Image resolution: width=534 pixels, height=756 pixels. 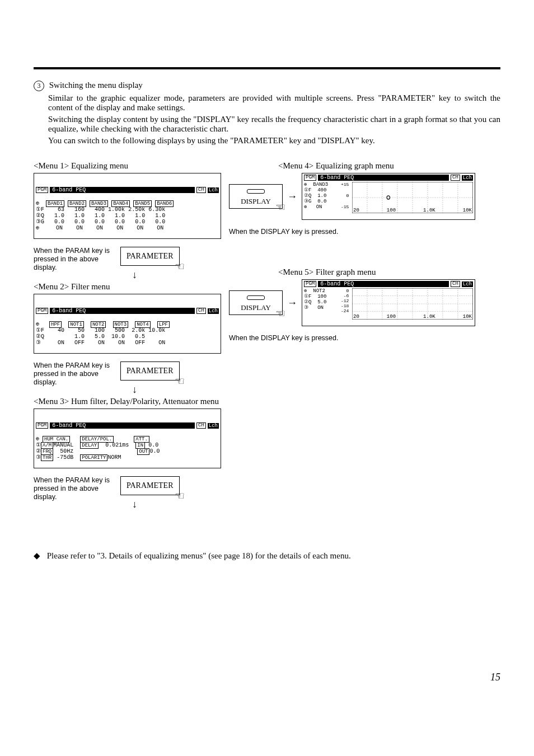 What do you see at coordinates (150, 486) in the screenshot?
I see `parameter-key-3: PARAMETER ☞ ↓` at bounding box center [150, 486].